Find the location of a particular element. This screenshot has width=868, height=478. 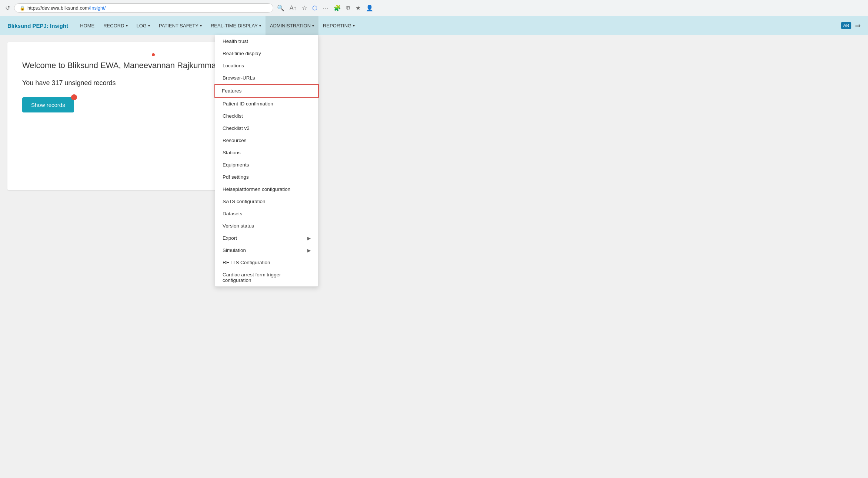

dropdown-export: Export ▶ is located at coordinates (267, 238).